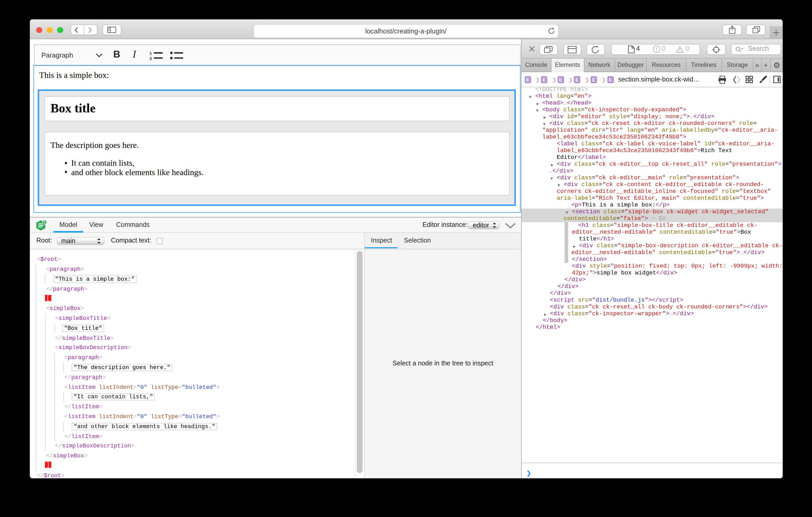 The height and width of the screenshot is (517, 812). I want to click on svg-text: 2, so click(150, 58).